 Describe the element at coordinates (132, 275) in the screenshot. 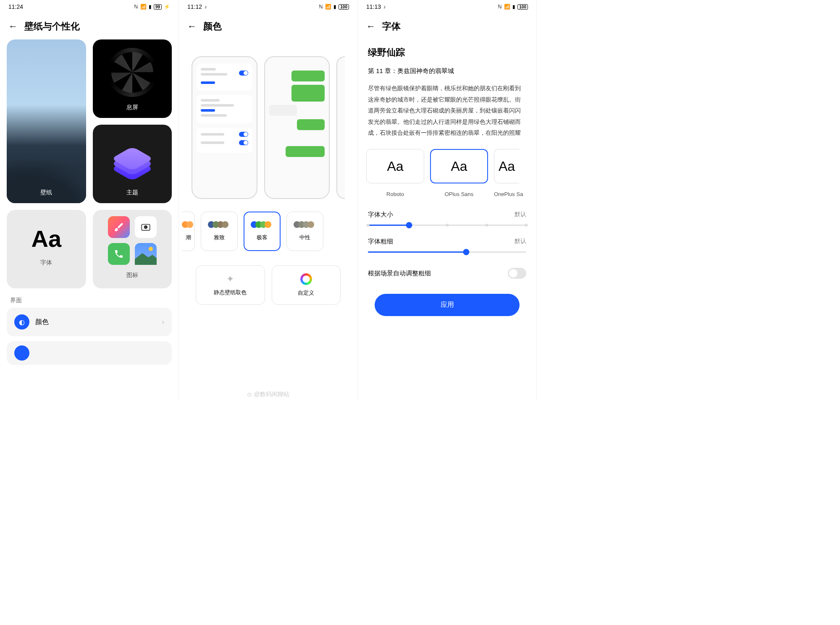

I see `tile-icons-label: 图标` at that location.